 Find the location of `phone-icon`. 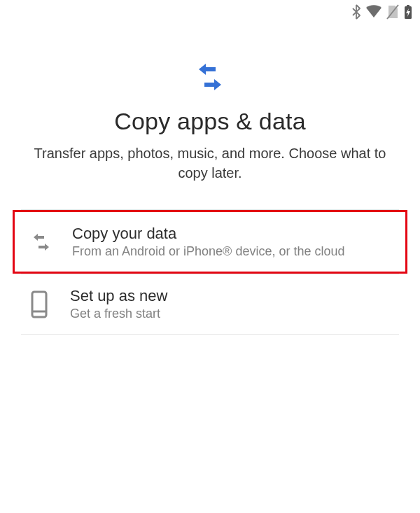

phone-icon is located at coordinates (39, 304).